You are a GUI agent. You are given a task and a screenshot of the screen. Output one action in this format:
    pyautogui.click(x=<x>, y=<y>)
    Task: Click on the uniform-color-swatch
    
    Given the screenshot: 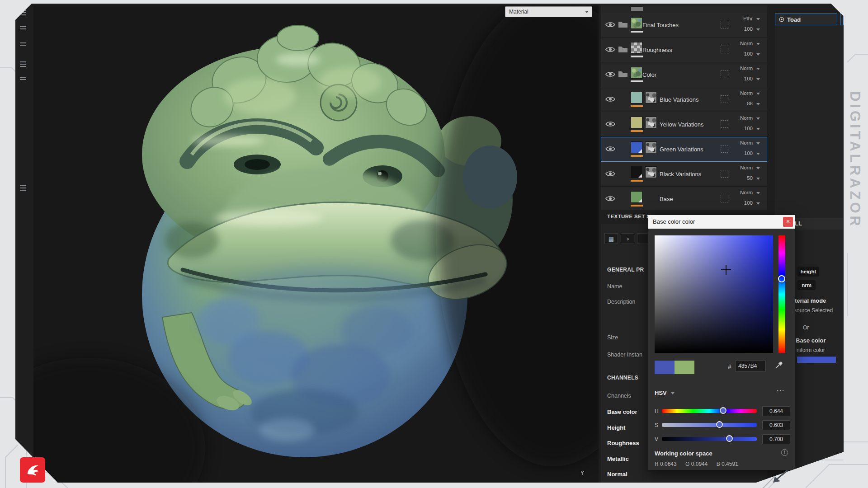 What is the action you would take?
    pyautogui.click(x=816, y=360)
    